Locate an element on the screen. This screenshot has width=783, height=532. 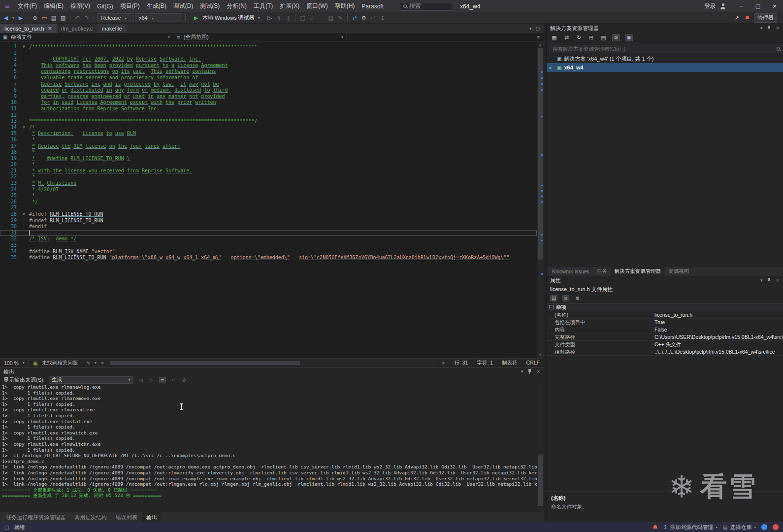
bottom-tab: 错误列表 is located at coordinates (127, 517).